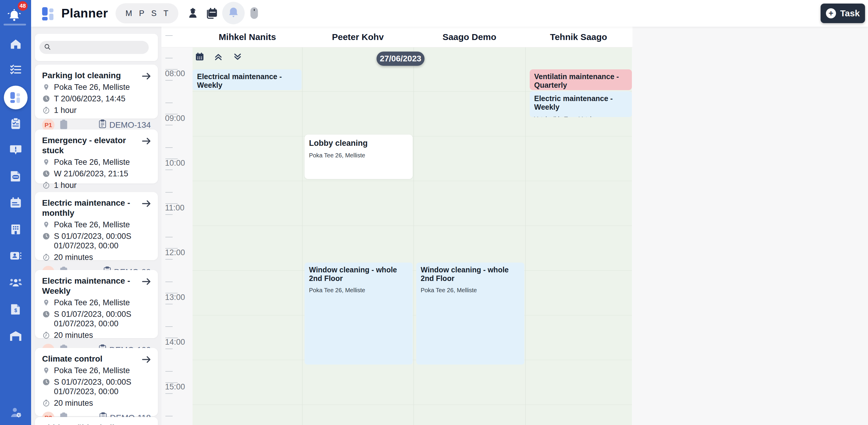  Describe the element at coordinates (843, 13) in the screenshot. I see `add-task-button: + Task` at that location.